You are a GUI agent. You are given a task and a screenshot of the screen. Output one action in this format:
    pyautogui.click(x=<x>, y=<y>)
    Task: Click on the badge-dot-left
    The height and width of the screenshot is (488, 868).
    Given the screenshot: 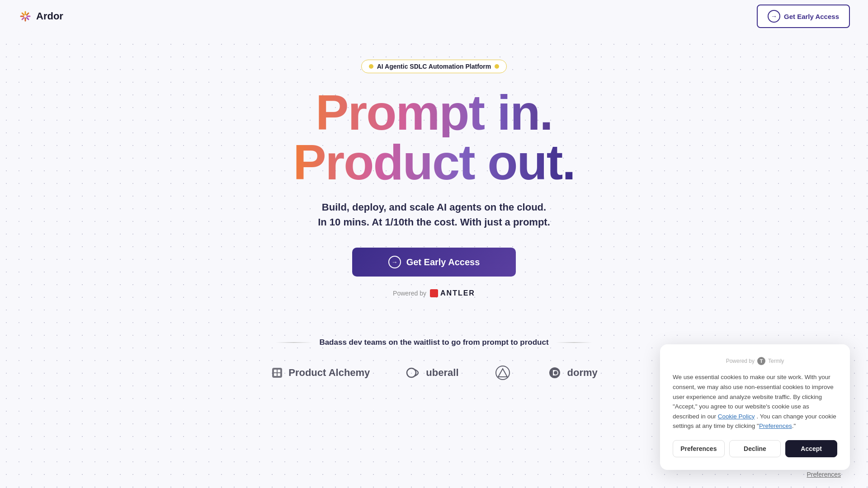 What is the action you would take?
    pyautogui.click(x=371, y=66)
    